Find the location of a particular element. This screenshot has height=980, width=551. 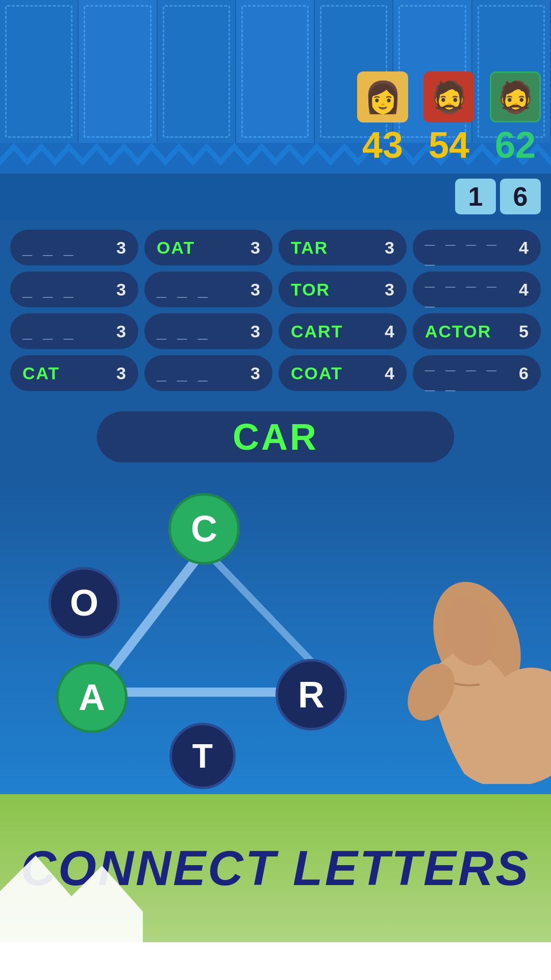

word-blank-text: _ _ _ _ _ _ is located at coordinates (472, 373).